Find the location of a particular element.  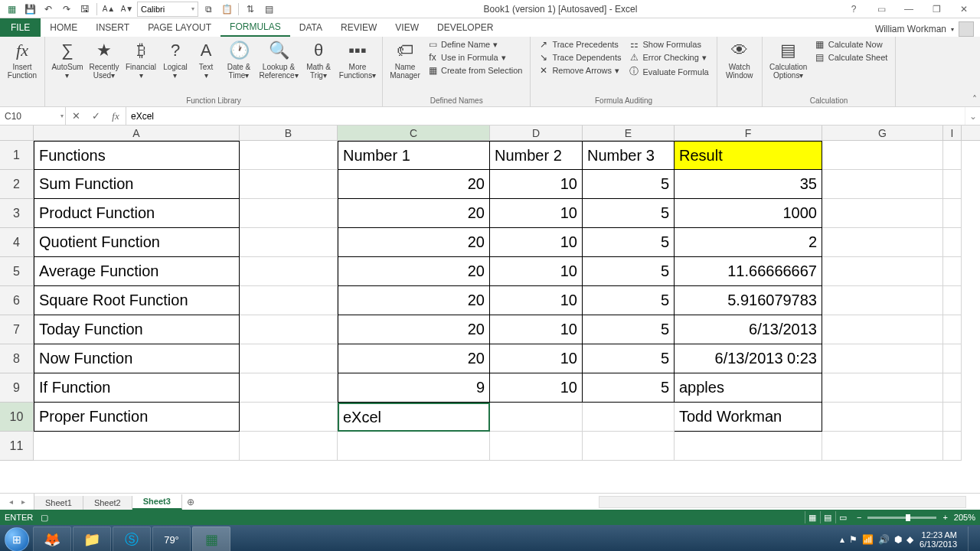

cell-E8: 5 is located at coordinates (629, 359).